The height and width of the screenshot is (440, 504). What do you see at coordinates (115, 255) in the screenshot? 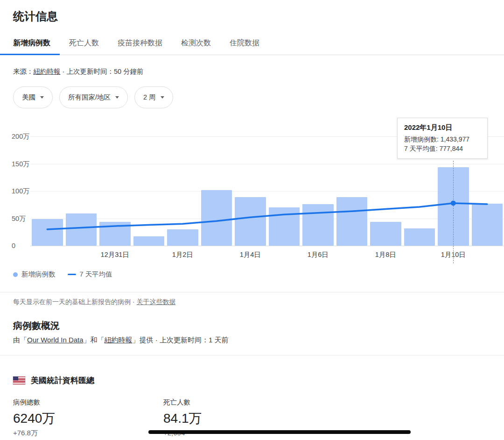
I see `x-axis-label: 12月31日` at bounding box center [115, 255].